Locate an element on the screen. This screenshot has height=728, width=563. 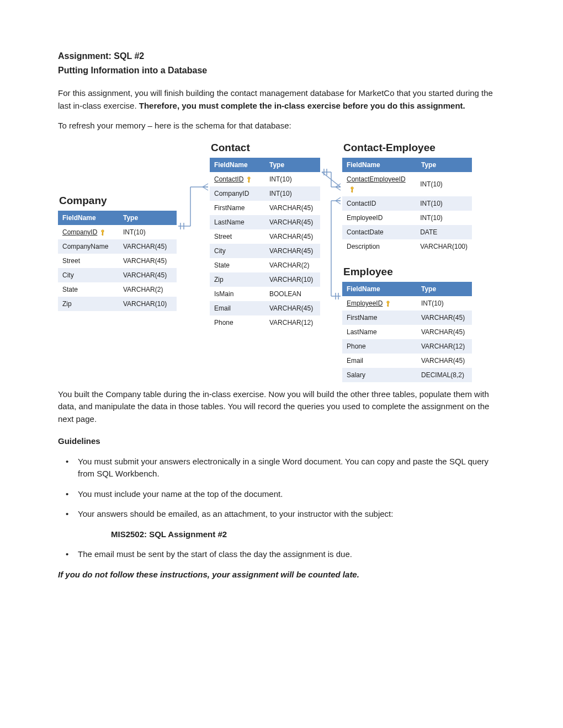
guidelines-list: You must submit your answers electronica… is located at coordinates (282, 508).